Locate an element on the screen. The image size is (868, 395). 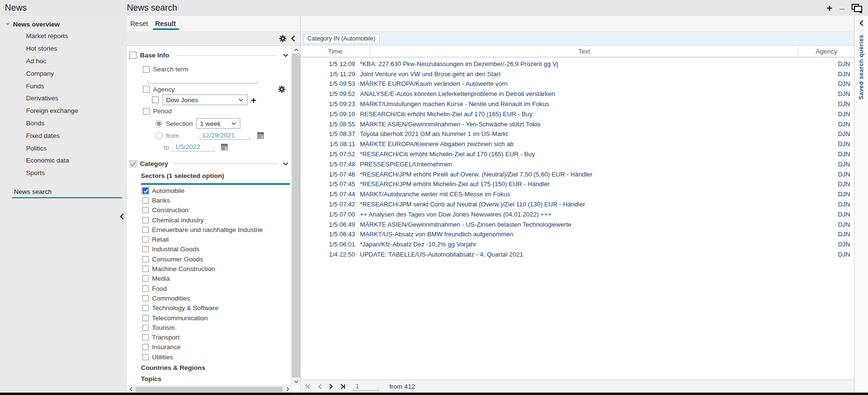
news-headline: *RESEARCH/JPM senkt Conti auf Neutral (O… is located at coordinates (580, 204).